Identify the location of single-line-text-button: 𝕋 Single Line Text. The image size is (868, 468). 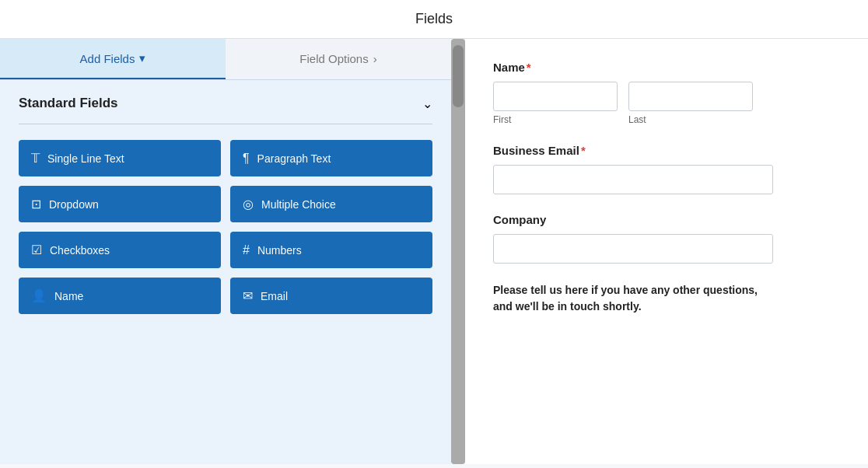
(120, 159).